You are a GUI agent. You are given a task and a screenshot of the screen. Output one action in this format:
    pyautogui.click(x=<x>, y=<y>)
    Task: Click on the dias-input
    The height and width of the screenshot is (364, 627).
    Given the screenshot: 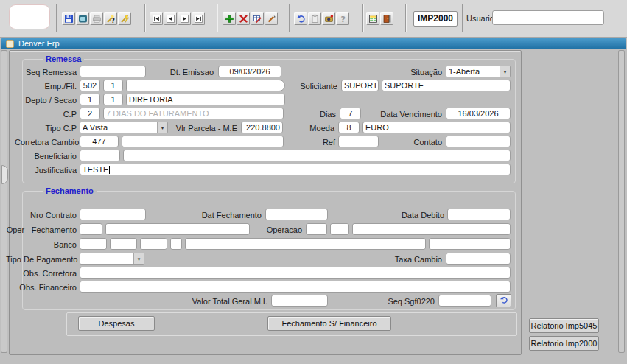 What is the action you would take?
    pyautogui.click(x=351, y=113)
    